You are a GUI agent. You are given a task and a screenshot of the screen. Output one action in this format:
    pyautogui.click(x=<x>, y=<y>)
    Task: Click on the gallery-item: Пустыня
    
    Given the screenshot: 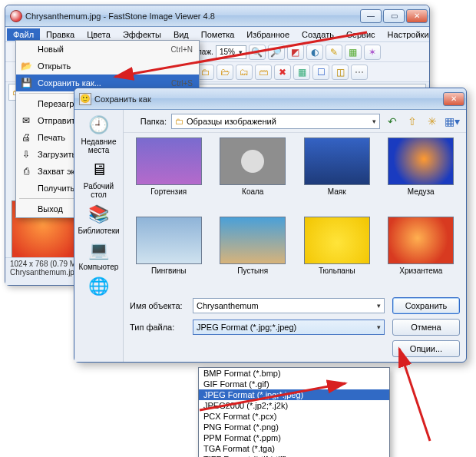 What is the action you would take?
    pyautogui.click(x=253, y=255)
    